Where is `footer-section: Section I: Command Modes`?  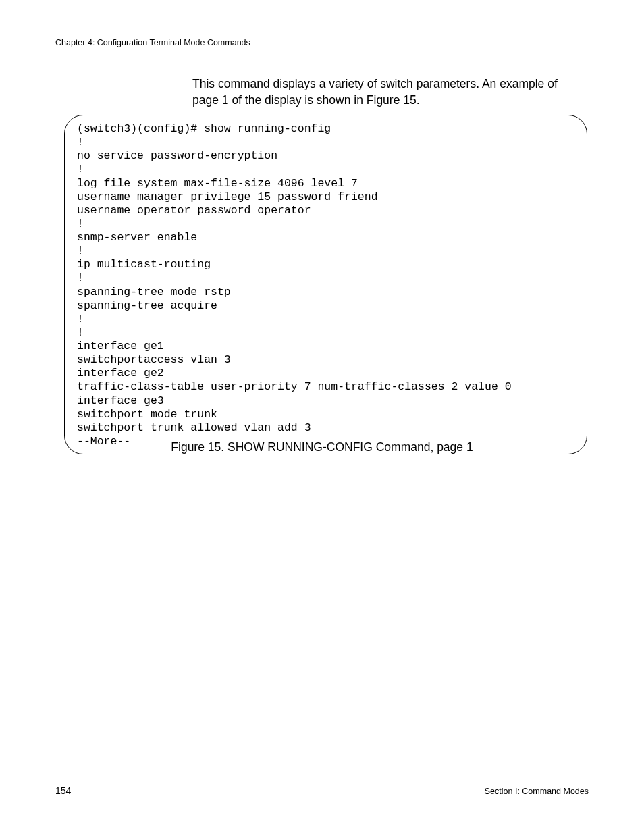 footer-section: Section I: Command Modes is located at coordinates (537, 791).